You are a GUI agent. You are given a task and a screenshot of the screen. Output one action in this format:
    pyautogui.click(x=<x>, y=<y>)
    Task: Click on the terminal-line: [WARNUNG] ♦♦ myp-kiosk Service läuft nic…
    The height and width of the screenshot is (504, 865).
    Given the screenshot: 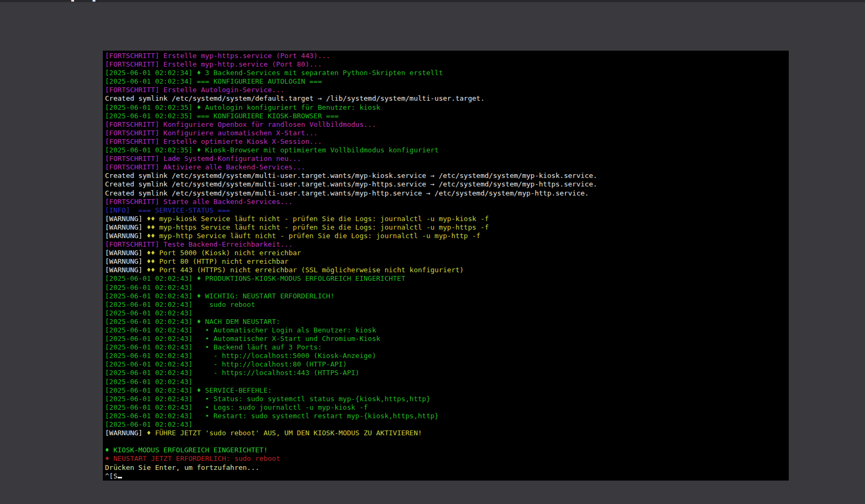 What is the action you would take?
    pyautogui.click(x=447, y=219)
    